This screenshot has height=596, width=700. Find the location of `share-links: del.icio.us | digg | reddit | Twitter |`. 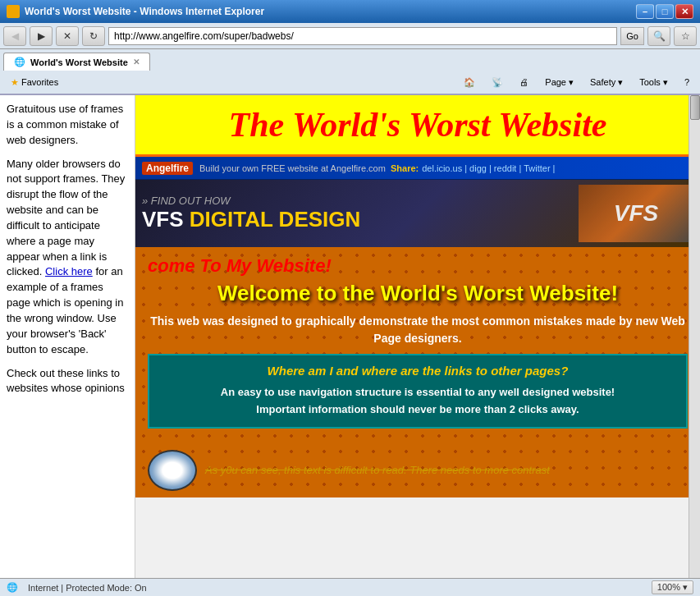

share-links: del.icio.us | digg | reddit | Twitter | is located at coordinates (488, 168).